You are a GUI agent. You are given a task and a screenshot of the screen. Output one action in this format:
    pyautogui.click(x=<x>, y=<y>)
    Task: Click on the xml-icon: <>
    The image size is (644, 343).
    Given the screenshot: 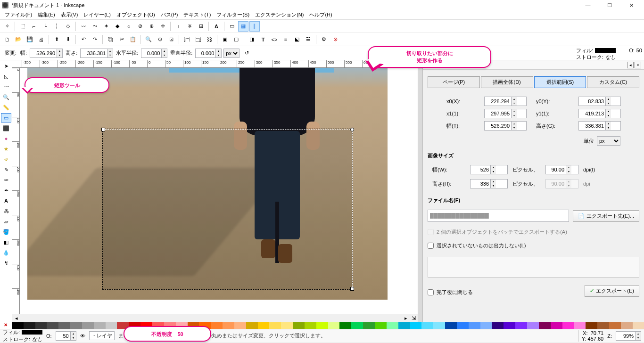 What is the action you would take?
    pyautogui.click(x=274, y=40)
    